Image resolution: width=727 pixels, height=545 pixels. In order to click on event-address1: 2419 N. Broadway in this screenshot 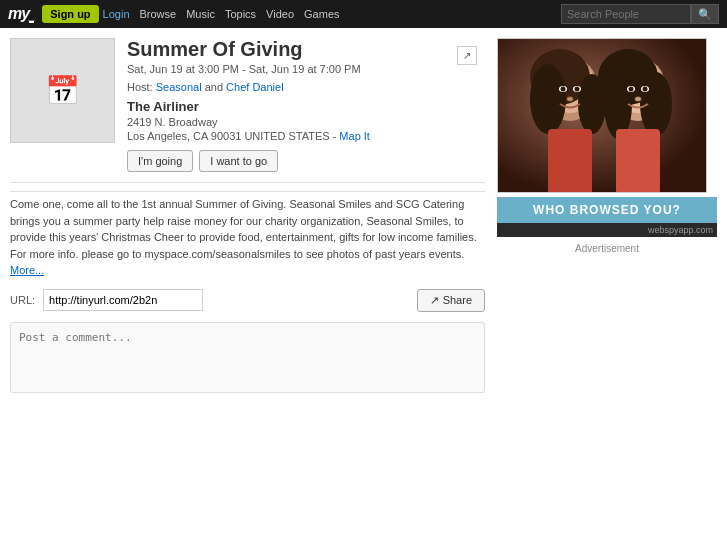, I will do `click(306, 122)`.